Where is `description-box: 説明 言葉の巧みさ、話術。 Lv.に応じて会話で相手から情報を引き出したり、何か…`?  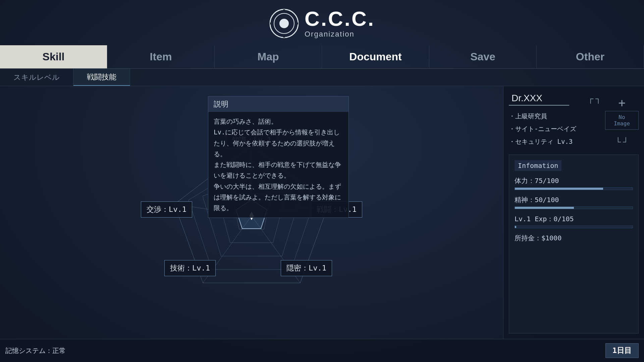
description-box: 説明 言葉の巧みさ、話術。 Lv.に応じて会話で相手から情報を引き出したり、何か… is located at coordinates (278, 157).